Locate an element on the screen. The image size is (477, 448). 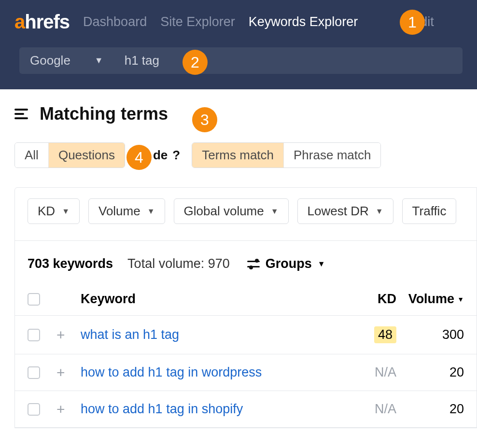
annotation-marker-2: 2 is located at coordinates (195, 62).